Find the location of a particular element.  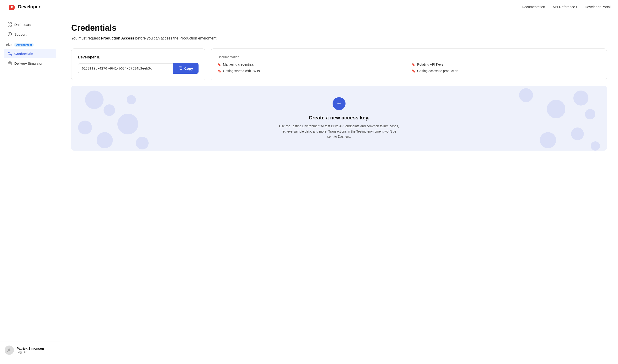

bookmark-icon-2: 🔖 is located at coordinates (413, 65).